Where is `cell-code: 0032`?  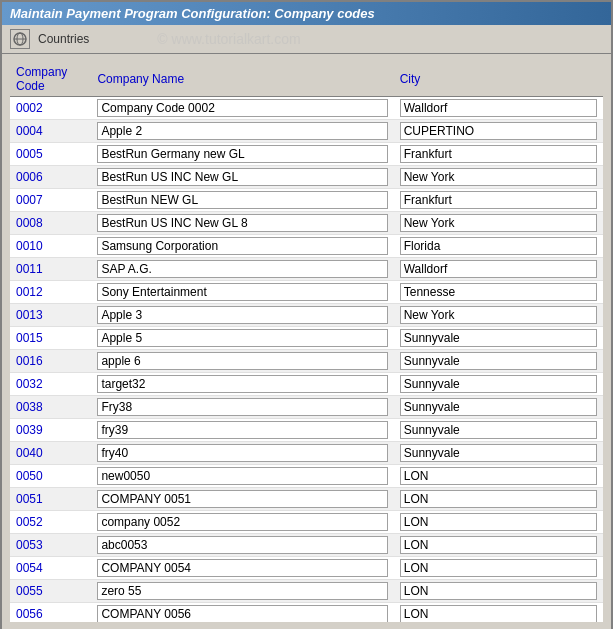 cell-code: 0032 is located at coordinates (50, 384).